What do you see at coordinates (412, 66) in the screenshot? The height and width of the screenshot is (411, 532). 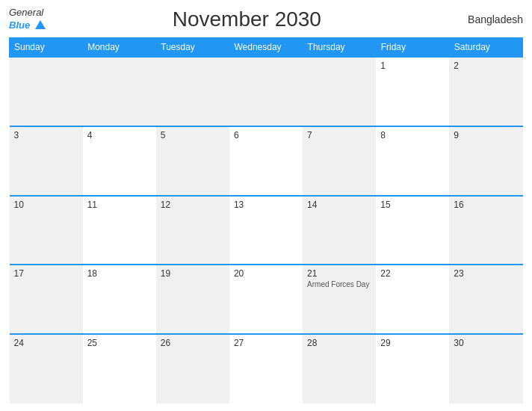 I see `day-number: 1` at bounding box center [412, 66].